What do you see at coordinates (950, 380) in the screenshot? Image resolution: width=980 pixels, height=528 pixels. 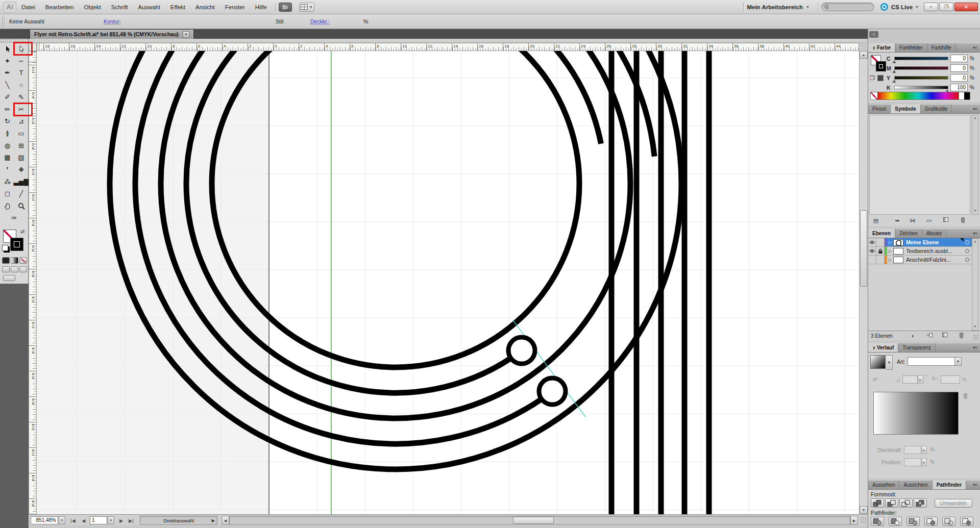 I see `aspect-ratio-field` at bounding box center [950, 380].